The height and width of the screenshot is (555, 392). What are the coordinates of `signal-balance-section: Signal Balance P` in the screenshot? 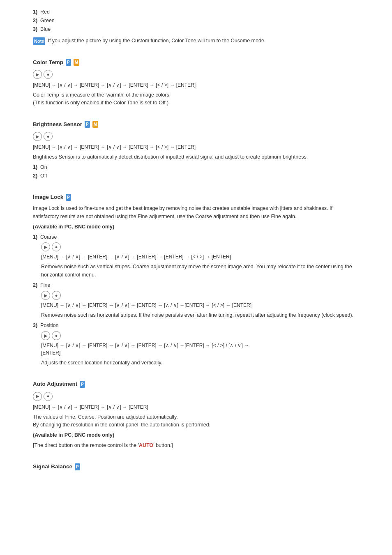 It's located at (196, 467).